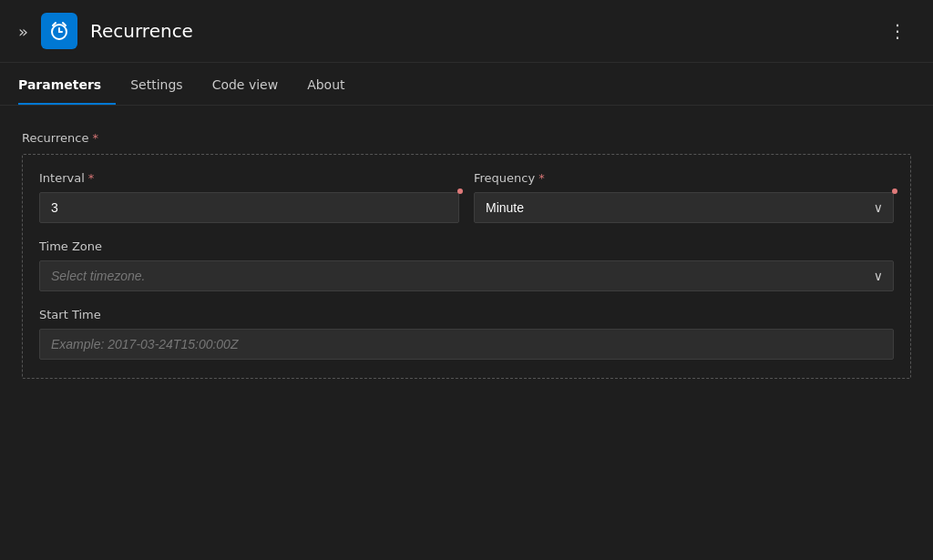 The height and width of the screenshot is (560, 933). Describe the element at coordinates (91, 178) in the screenshot. I see `interval-required-star: *` at that location.